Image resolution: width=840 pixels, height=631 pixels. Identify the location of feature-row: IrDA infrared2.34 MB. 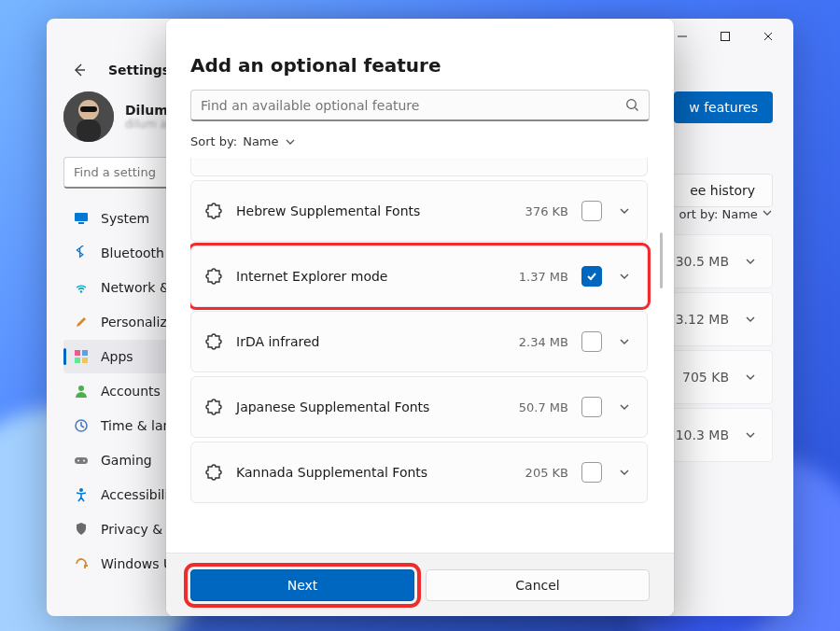
(419, 342).